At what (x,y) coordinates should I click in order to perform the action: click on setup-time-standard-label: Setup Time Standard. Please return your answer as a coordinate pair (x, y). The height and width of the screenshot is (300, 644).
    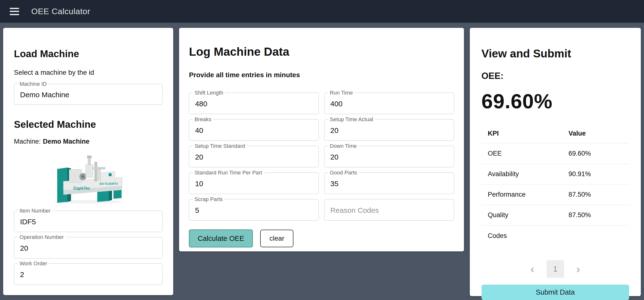
    Looking at the image, I should click on (220, 146).